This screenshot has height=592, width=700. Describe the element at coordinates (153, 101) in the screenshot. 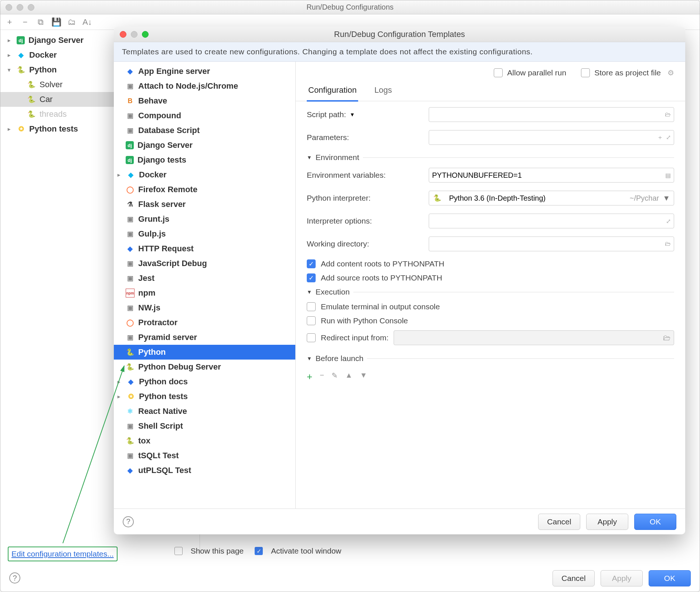

I see `template-item-label: Behave` at that location.